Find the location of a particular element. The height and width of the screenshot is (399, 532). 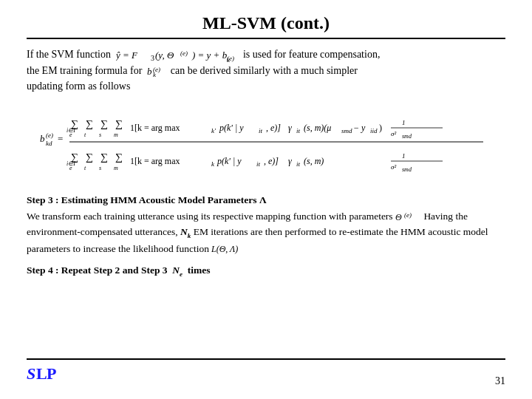

svg-text: (y, Θ is located at coordinates (165, 55).